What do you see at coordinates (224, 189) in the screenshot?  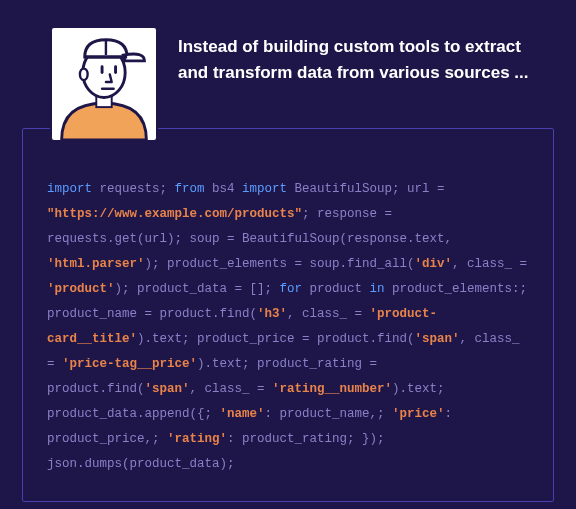 I see `code-token: bs4` at bounding box center [224, 189].